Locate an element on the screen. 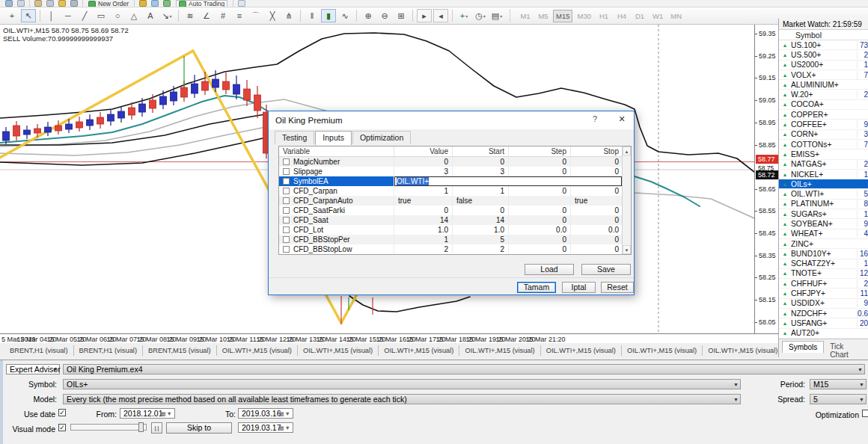 This screenshot has height=444, width=868. market-watch-row: ▲COFFEE+9 is located at coordinates (823, 124).